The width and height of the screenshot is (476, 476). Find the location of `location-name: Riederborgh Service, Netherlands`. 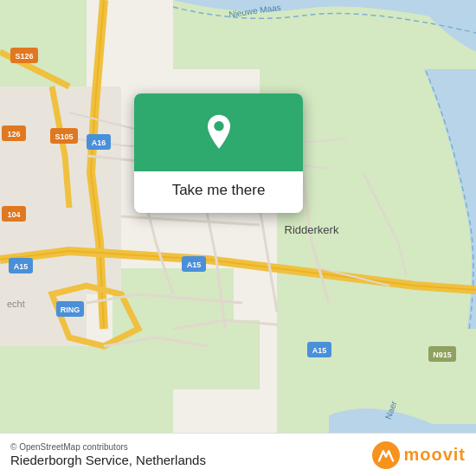

location-name: Riederborgh Service, Netherlands is located at coordinates (108, 460).